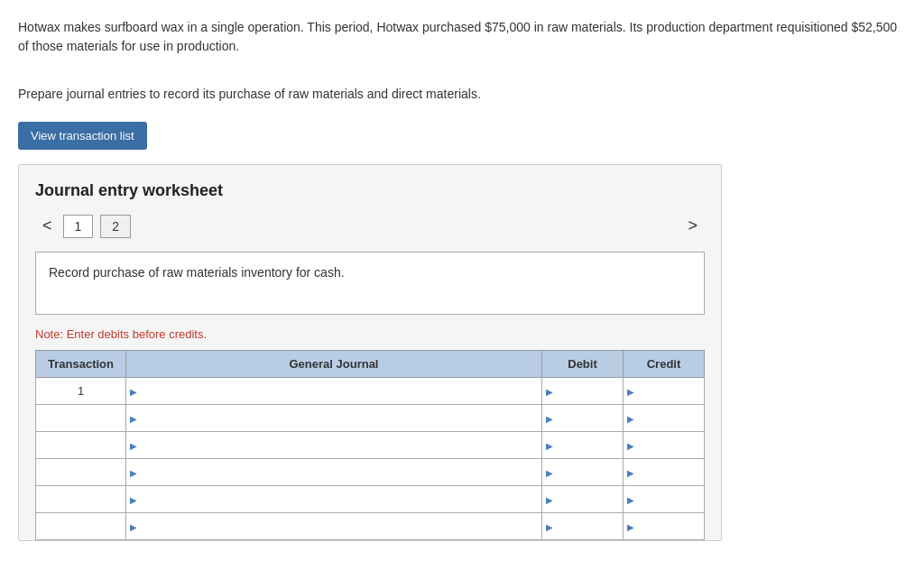 This screenshot has width=924, height=579. Describe the element at coordinates (79, 226) in the screenshot. I see `tab-1: 1` at that location.